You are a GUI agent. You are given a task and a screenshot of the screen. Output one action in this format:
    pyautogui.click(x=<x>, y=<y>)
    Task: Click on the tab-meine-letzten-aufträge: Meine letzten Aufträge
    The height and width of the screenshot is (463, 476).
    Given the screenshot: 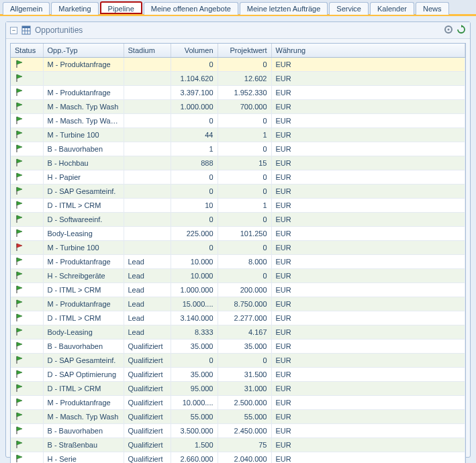 What is the action you would take?
    pyautogui.click(x=283, y=8)
    